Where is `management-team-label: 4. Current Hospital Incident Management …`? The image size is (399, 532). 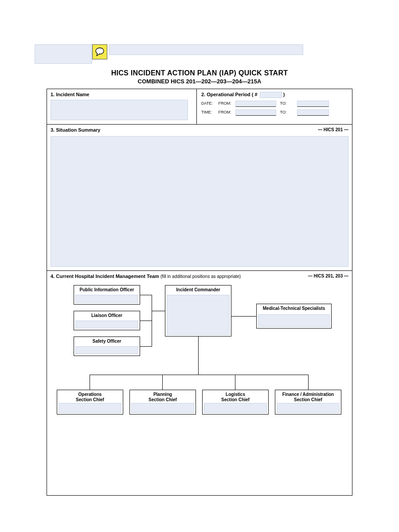
management-team-label: 4. Current Hospital Incident Management … is located at coordinates (200, 276).